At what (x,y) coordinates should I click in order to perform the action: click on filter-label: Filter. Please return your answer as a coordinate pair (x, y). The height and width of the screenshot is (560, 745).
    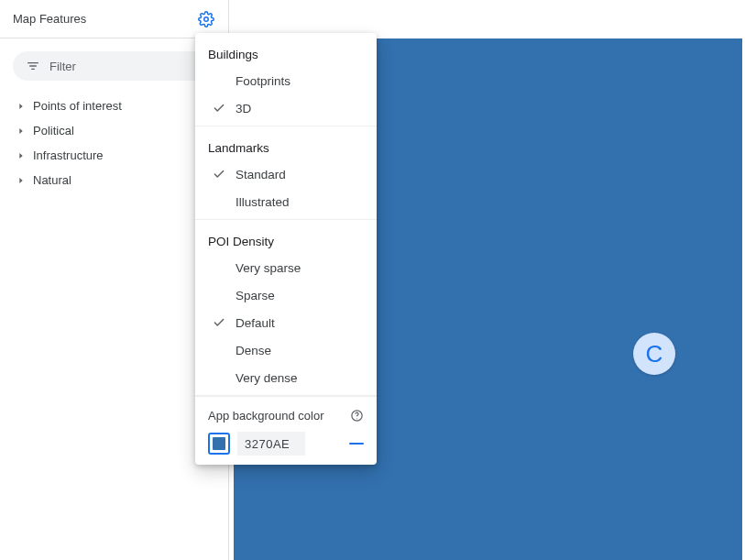
    Looking at the image, I should click on (62, 66).